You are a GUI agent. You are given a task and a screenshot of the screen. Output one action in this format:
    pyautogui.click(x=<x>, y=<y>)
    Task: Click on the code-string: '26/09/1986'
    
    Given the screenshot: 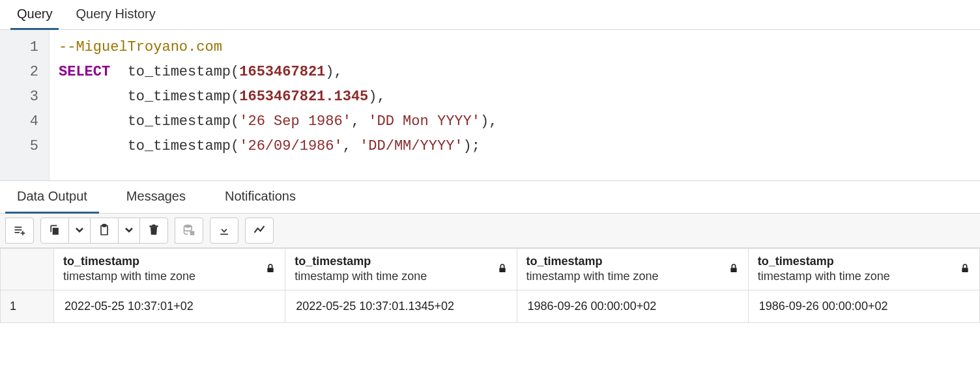 What is the action you would take?
    pyautogui.click(x=291, y=146)
    